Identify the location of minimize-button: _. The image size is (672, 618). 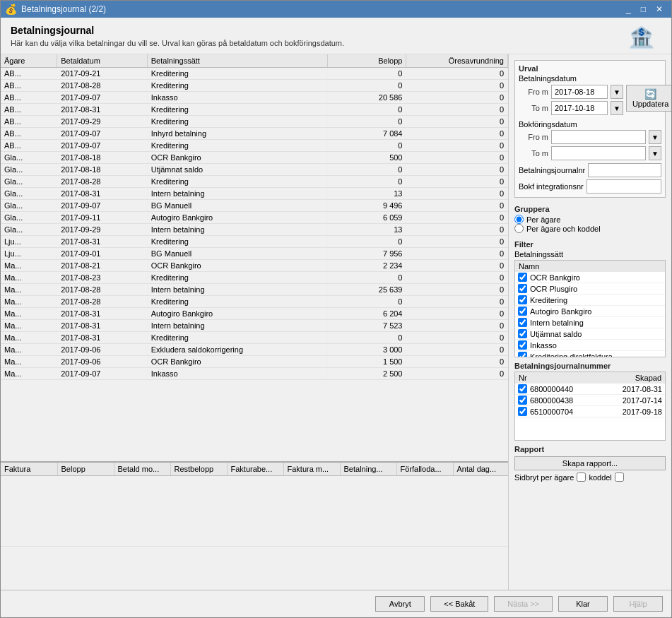
(629, 9).